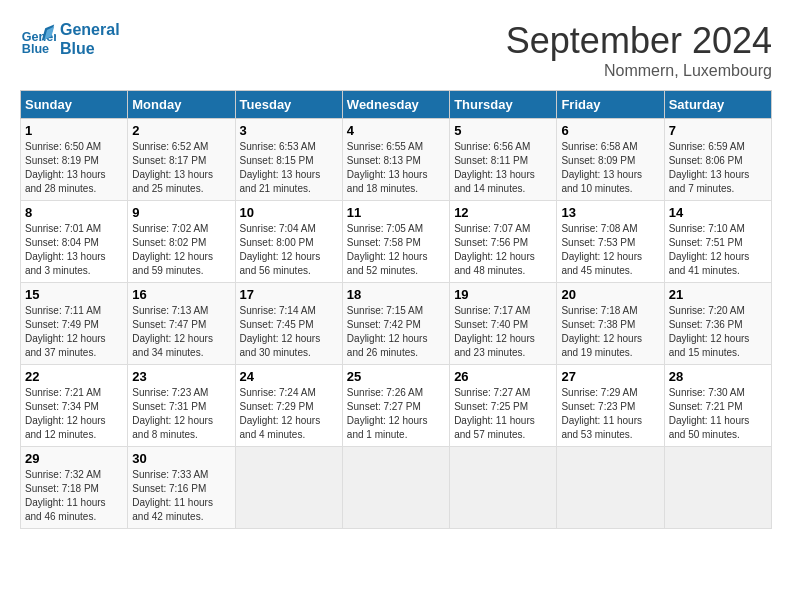  What do you see at coordinates (610, 105) in the screenshot?
I see `day-header-friday: Friday` at bounding box center [610, 105].